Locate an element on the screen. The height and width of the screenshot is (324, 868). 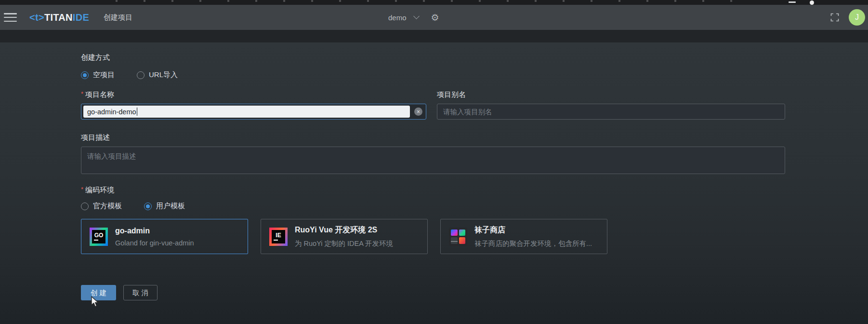
cancel-button: 取 消 is located at coordinates (141, 293).